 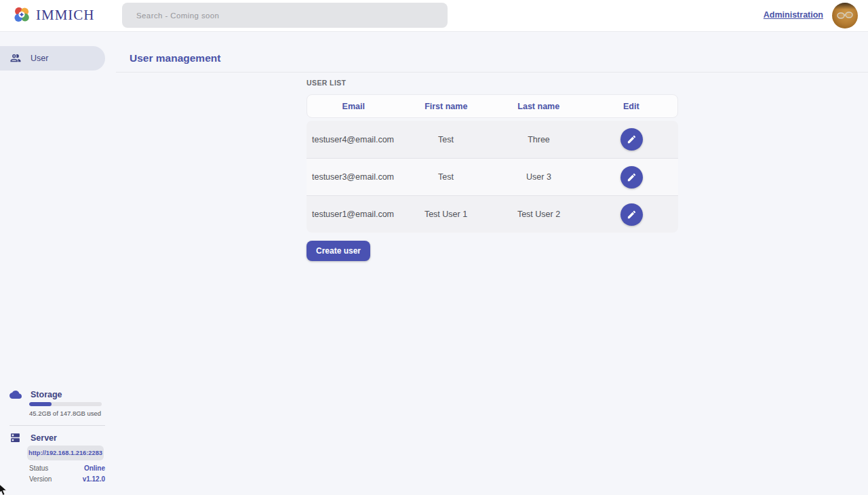 What do you see at coordinates (39, 468) in the screenshot?
I see `status-label: Status` at bounding box center [39, 468].